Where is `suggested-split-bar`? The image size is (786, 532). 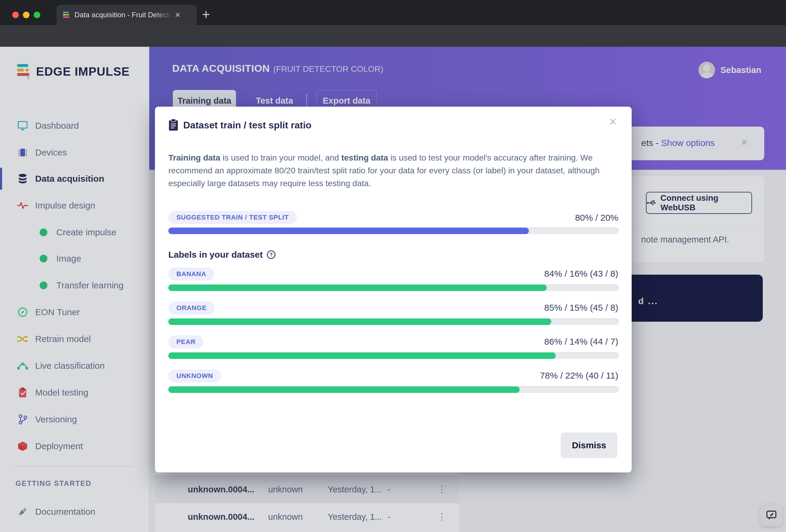 suggested-split-bar is located at coordinates (394, 231).